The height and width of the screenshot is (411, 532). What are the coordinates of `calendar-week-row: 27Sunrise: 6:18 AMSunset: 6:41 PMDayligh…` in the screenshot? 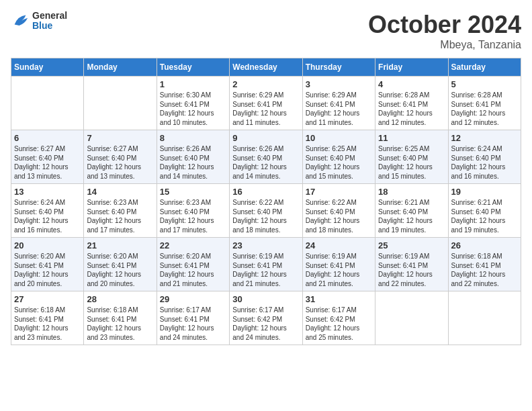 It's located at (266, 318).